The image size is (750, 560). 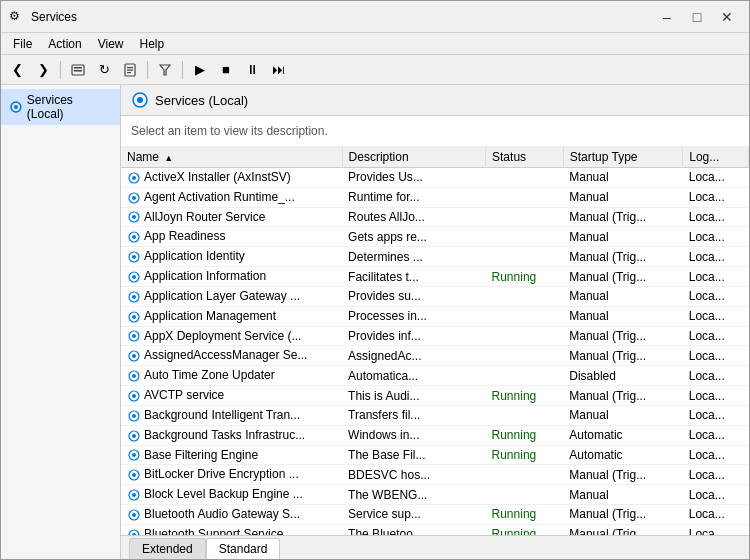 What do you see at coordinates (435, 515) in the screenshot?
I see `table-row: Bluetooth Audio Gateway S...Service sup.…` at bounding box center [435, 515].